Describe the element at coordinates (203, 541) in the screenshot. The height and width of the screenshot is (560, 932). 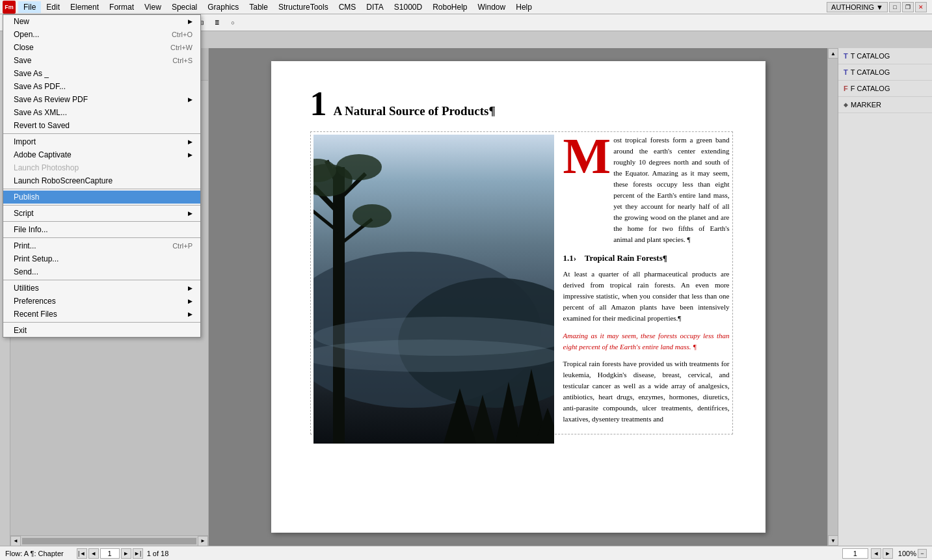
I see `scroll-right-btn: ►` at that location.